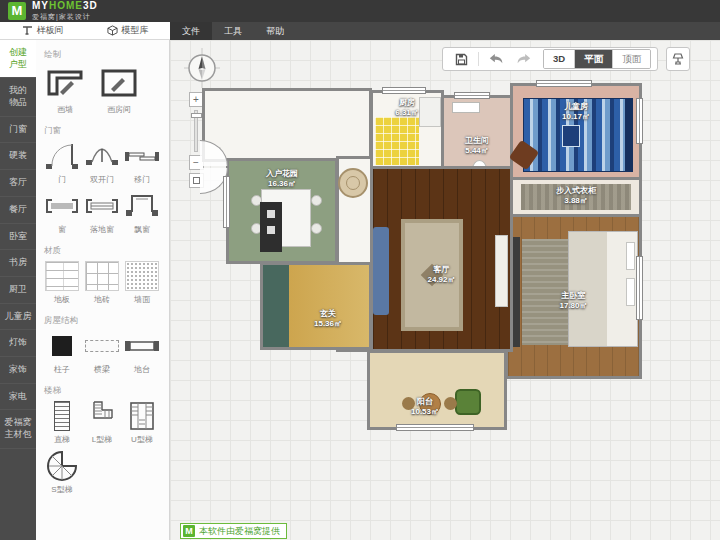 This screenshot has height=540, width=720. Describe the element at coordinates (353, 183) in the screenshot. I see `rattan-chair` at that location.